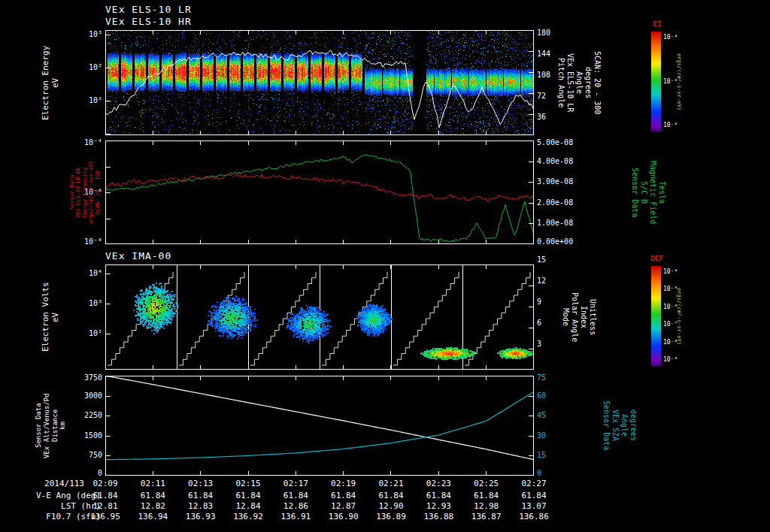  Describe the element at coordinates (534, 517) in the screenshot. I see `row-value: 136.86` at that location.